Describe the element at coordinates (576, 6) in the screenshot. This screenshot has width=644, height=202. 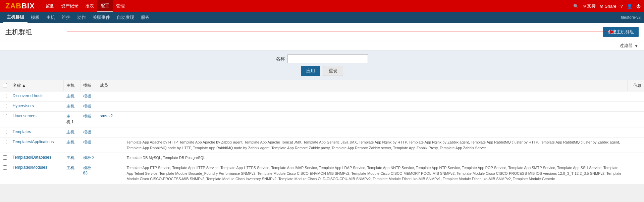
I see `search-icon: 🔍` at that location.